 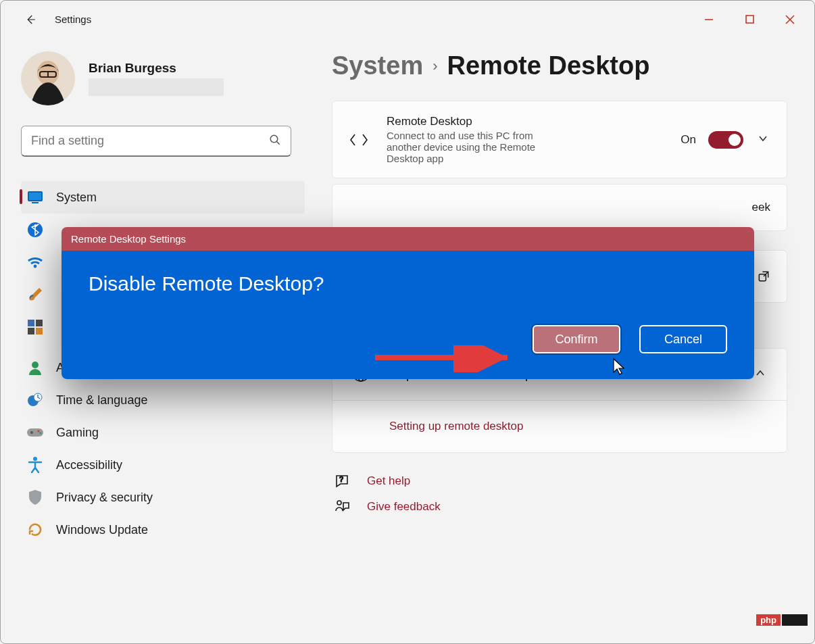 I want to click on watermark-text: php, so click(x=768, y=620).